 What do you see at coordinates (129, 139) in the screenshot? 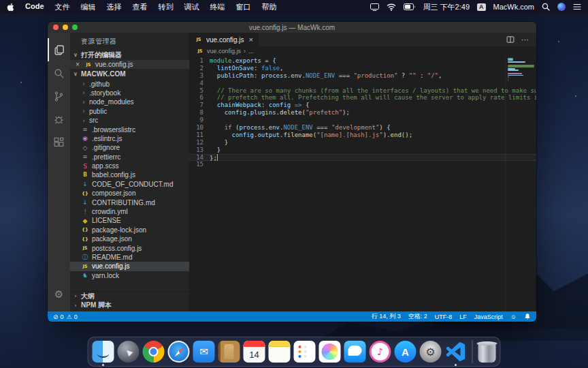
I see `tree-file-.eslintrc.js: ◉.eslintrc.js` at bounding box center [129, 139].